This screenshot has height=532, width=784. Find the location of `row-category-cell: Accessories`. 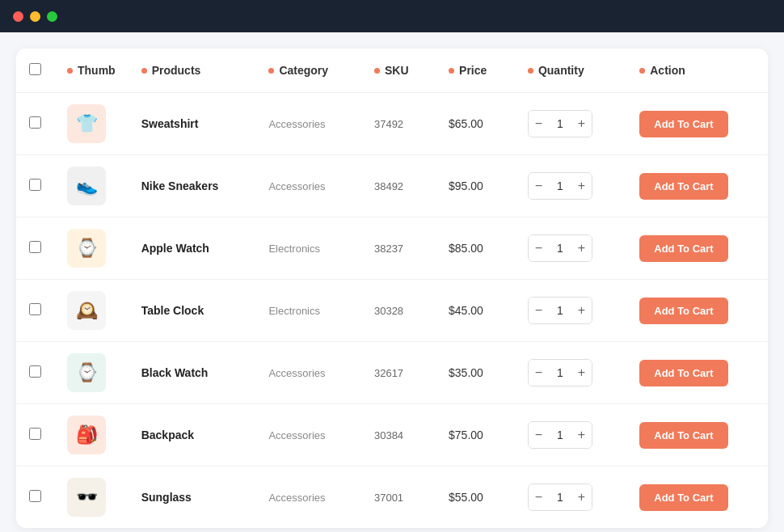

row-category-cell: Accessories is located at coordinates (309, 435).